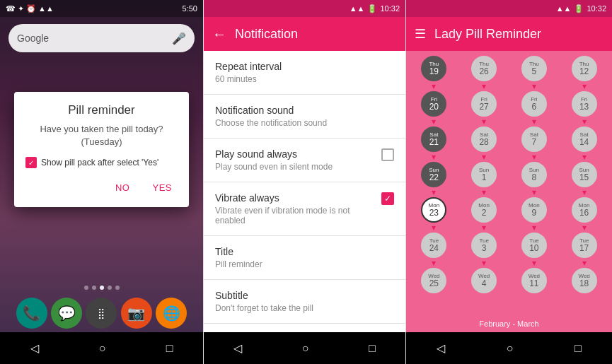  What do you see at coordinates (484, 245) in the screenshot?
I see `cal-day-1-5: Tue3` at bounding box center [484, 245].